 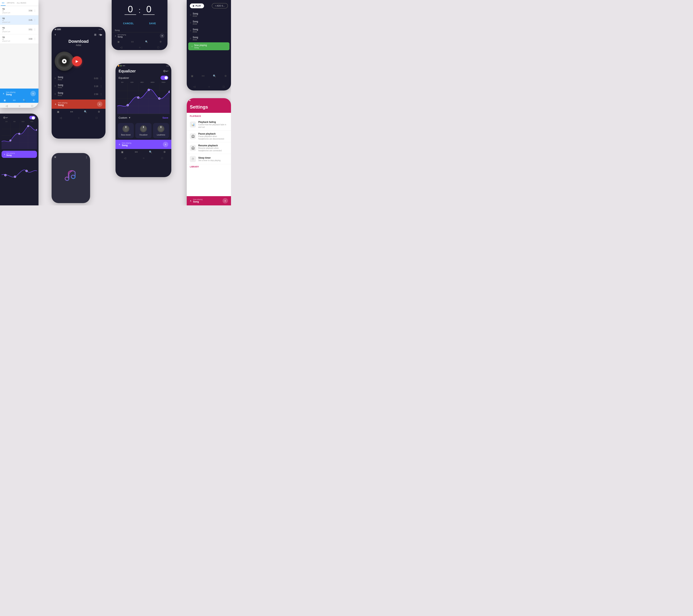 What do you see at coordinates (19, 98) in the screenshot?
I see `now-playing-bar: ∧ Now playing Song ⏸ ▣ ≡≡ 🔍 ⚙ ◁ ○ □` at bounding box center [19, 98].